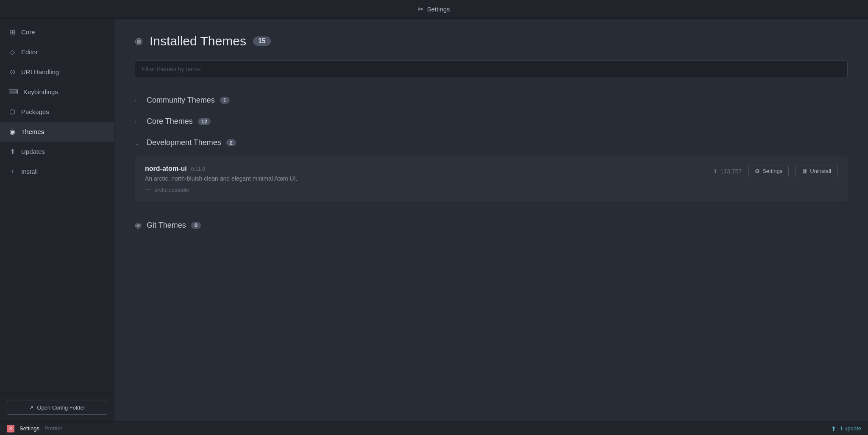 Image resolution: width=868 pixels, height=435 pixels. I want to click on core-icon: ⊞, so click(12, 32).